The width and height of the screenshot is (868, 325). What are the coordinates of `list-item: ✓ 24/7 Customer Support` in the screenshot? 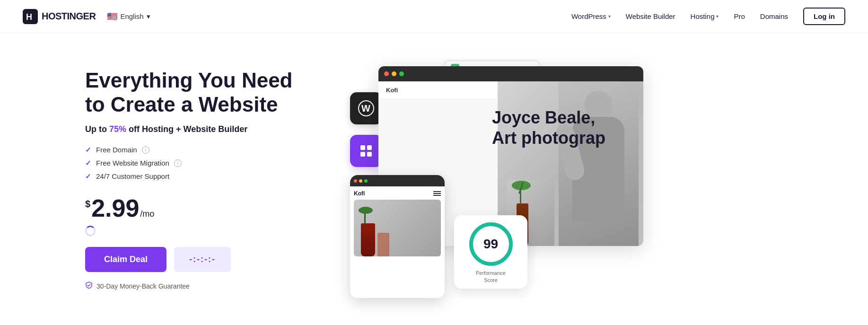 It's located at (199, 176).